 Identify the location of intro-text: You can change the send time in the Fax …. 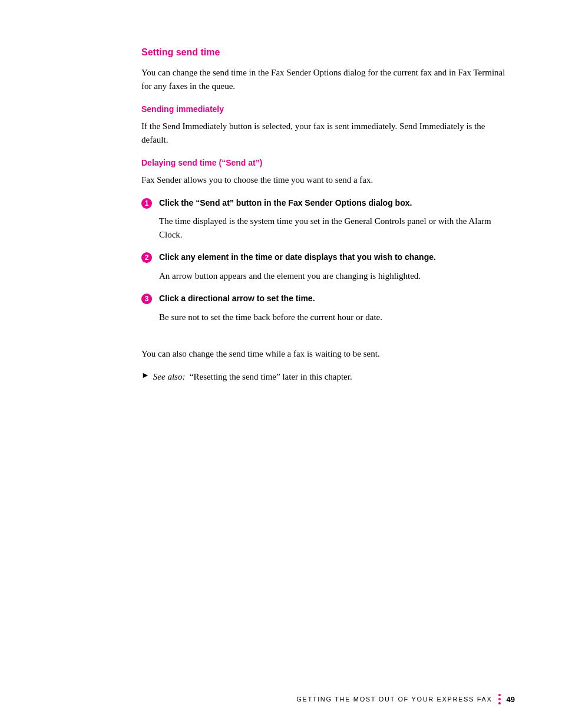
(324, 79).